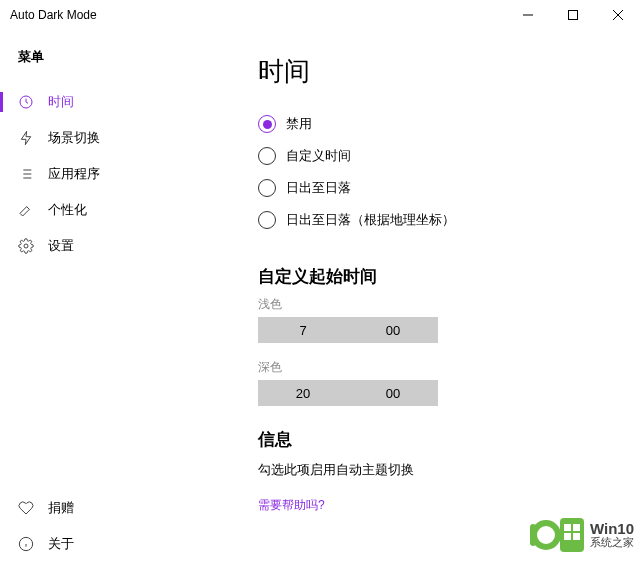  What do you see at coordinates (26, 174) in the screenshot?
I see `list-icon` at bounding box center [26, 174].